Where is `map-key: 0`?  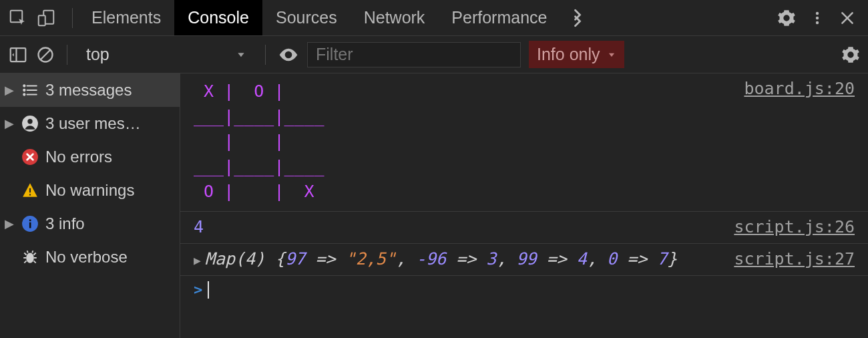
map-key: 0 is located at coordinates (612, 259).